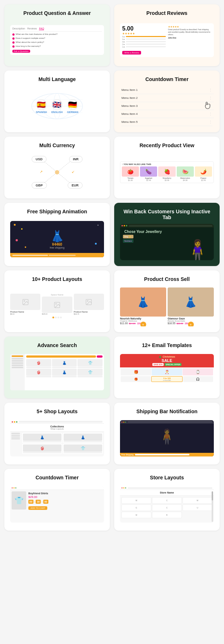  What do you see at coordinates (65, 372) in the screenshot?
I see `search-product-5: 👗` at bounding box center [65, 372].